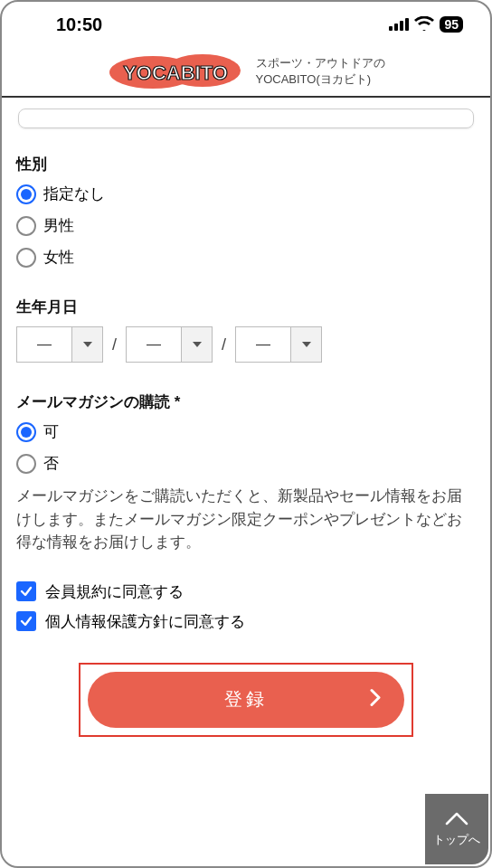 The width and height of the screenshot is (492, 868). Describe the element at coordinates (246, 24) in the screenshot. I see `status-bar: 10:50 95` at that location.